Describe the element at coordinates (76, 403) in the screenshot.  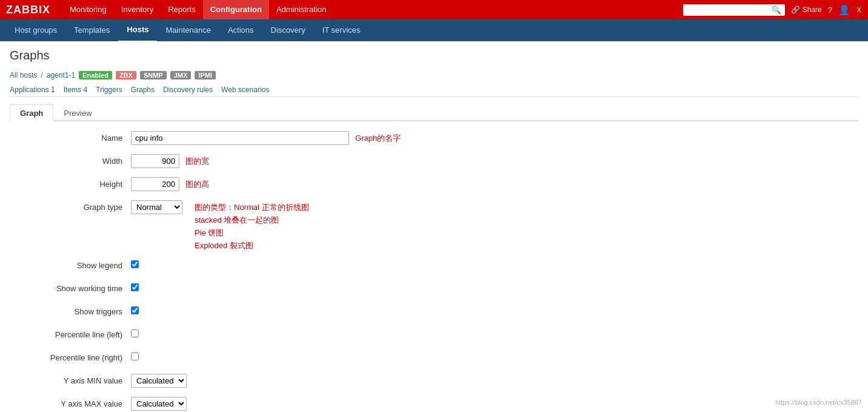
I see `y-axis-max-label: Y axis MAX value` at that location.